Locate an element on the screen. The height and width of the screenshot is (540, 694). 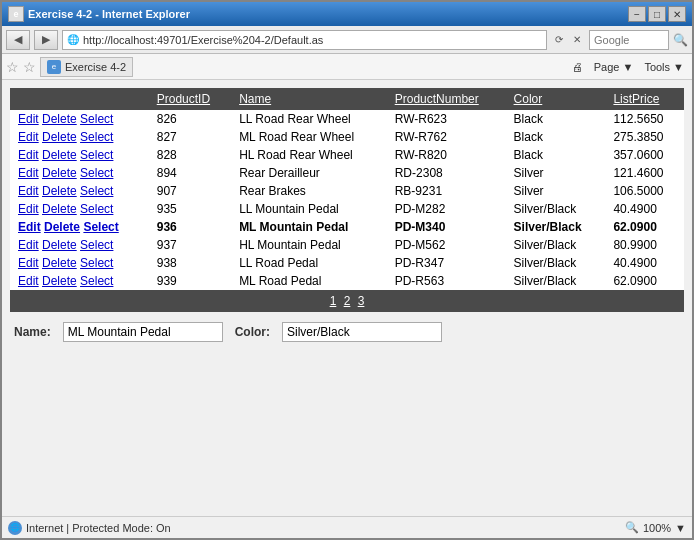
tools-button: Tools ▼ is located at coordinates (664, 67).